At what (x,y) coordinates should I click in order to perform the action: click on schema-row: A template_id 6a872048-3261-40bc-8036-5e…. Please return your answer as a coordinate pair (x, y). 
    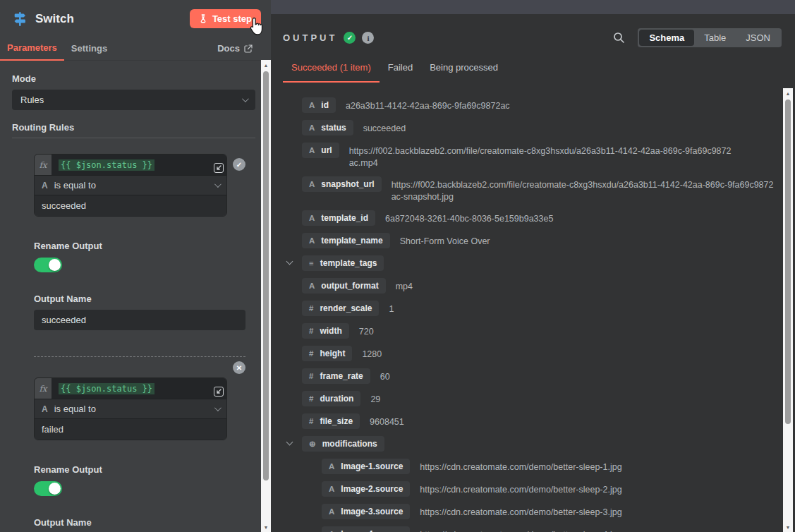
    Looking at the image, I should click on (533, 218).